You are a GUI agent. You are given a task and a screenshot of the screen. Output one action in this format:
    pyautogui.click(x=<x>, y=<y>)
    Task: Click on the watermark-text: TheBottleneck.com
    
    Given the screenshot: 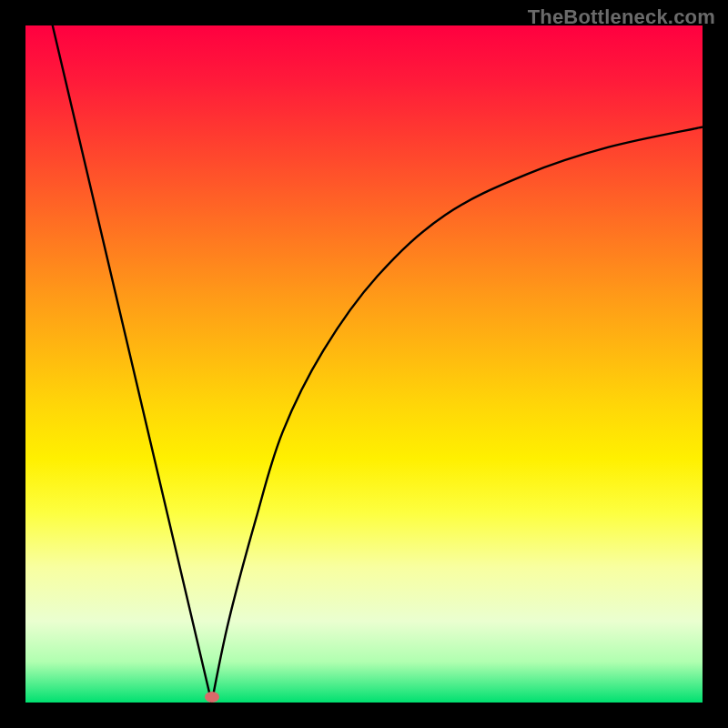 What is the action you would take?
    pyautogui.click(x=622, y=17)
    